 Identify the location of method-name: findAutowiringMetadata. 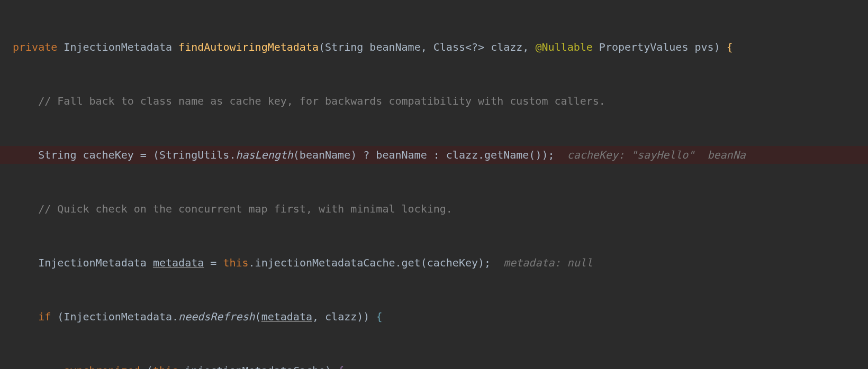
(249, 47).